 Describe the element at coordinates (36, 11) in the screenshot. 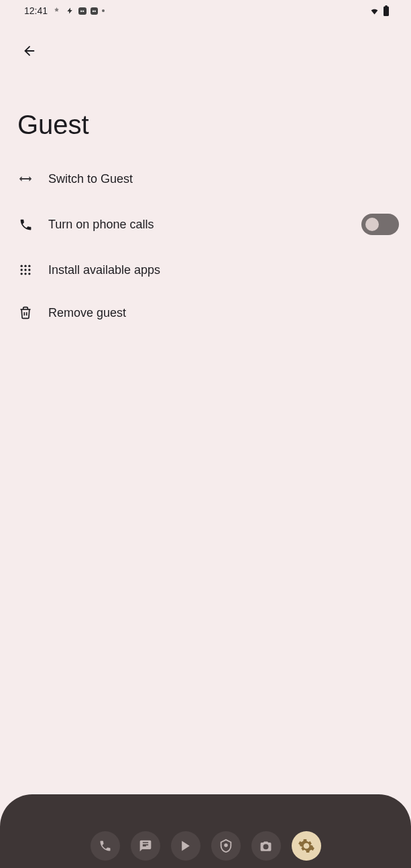

I see `status-time: 12:41` at that location.